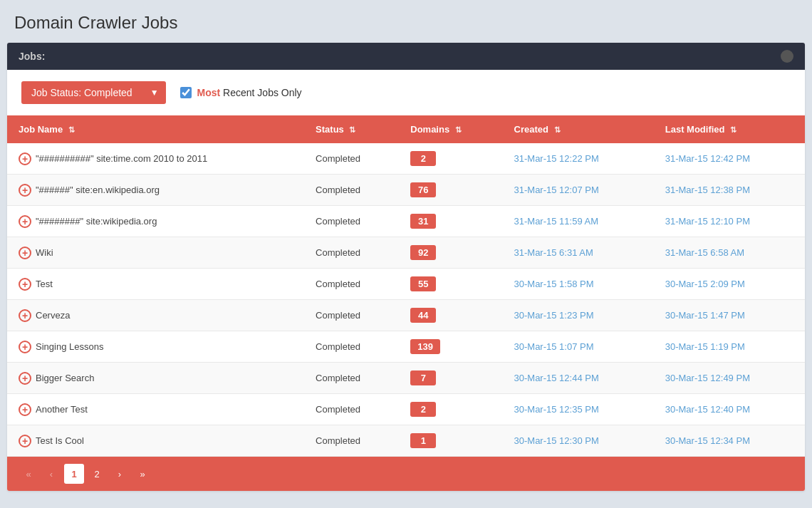 The width and height of the screenshot is (812, 508). I want to click on domains-cell: 1, so click(450, 441).